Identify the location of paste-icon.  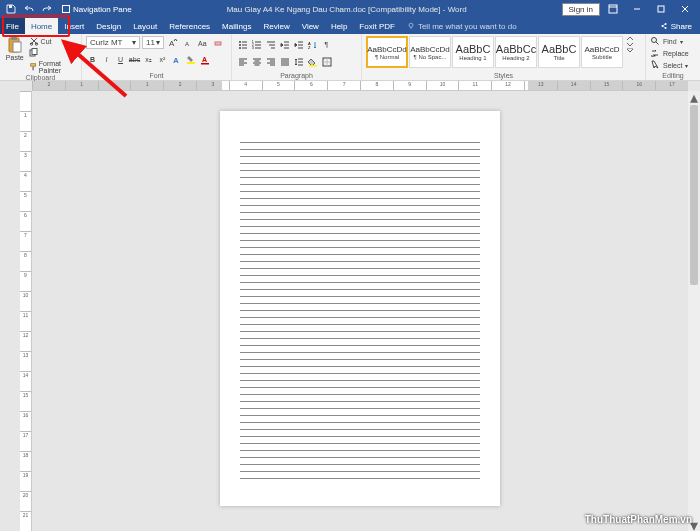
(15, 45).